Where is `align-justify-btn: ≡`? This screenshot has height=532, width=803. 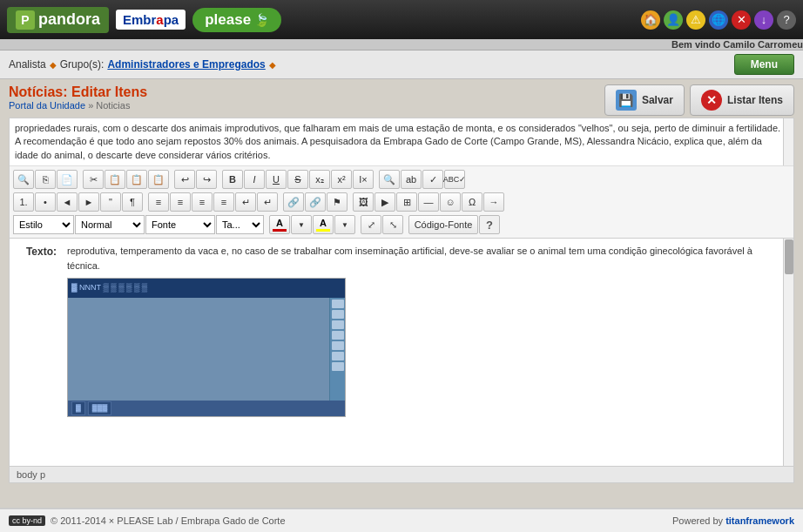
align-justify-btn: ≡ is located at coordinates (224, 202).